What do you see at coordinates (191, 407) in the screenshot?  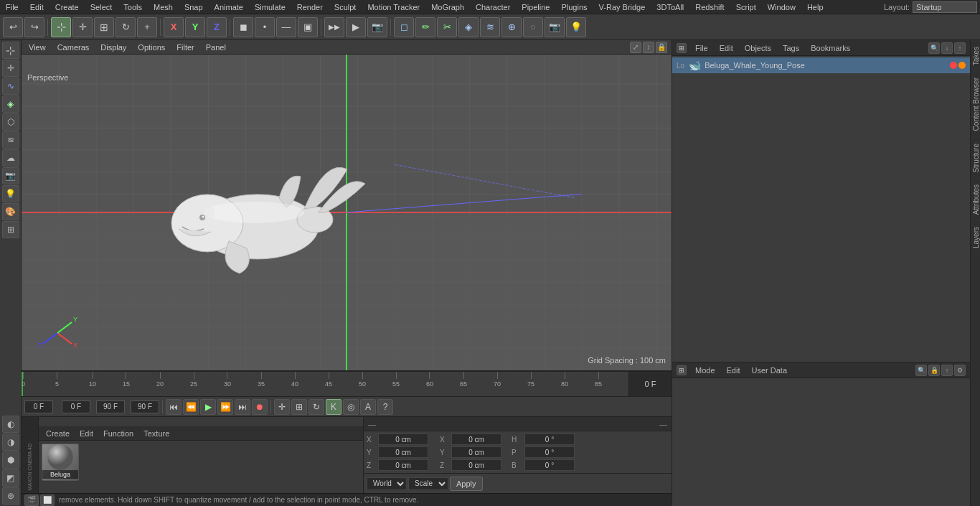 I see `step-back-button: ⏪` at bounding box center [191, 407].